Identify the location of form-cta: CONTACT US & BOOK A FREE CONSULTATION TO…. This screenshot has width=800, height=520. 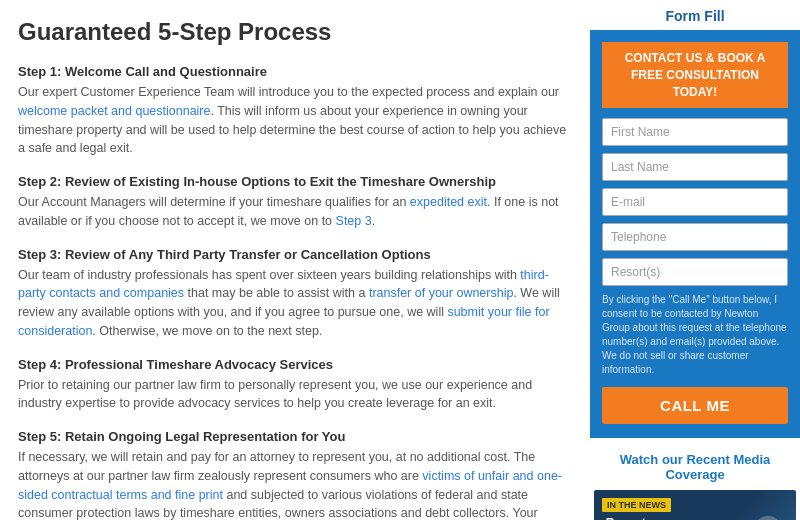
(695, 75).